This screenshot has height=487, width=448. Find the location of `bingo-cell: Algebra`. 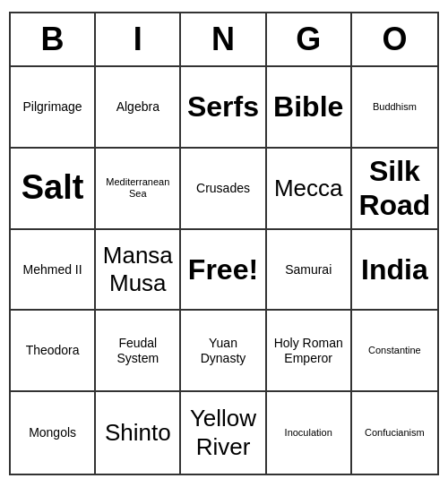

bingo-cell: Algebra is located at coordinates (138, 107).